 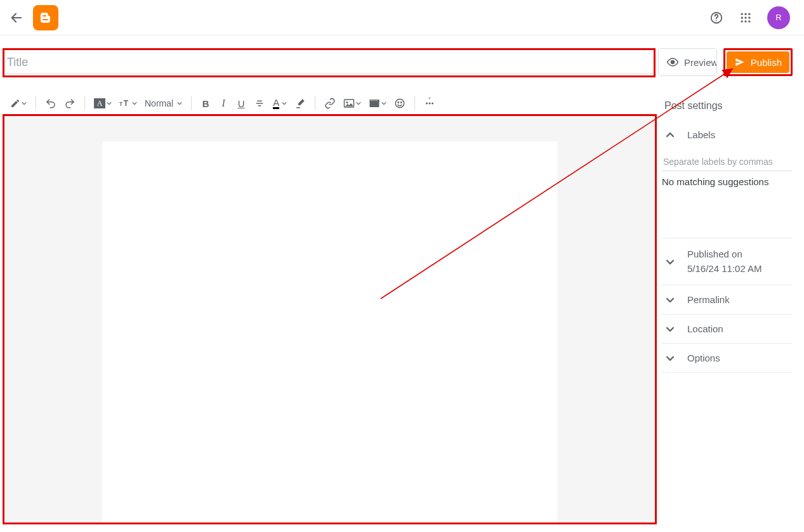 What do you see at coordinates (758, 62) in the screenshot?
I see `publish-button: Publish` at bounding box center [758, 62].